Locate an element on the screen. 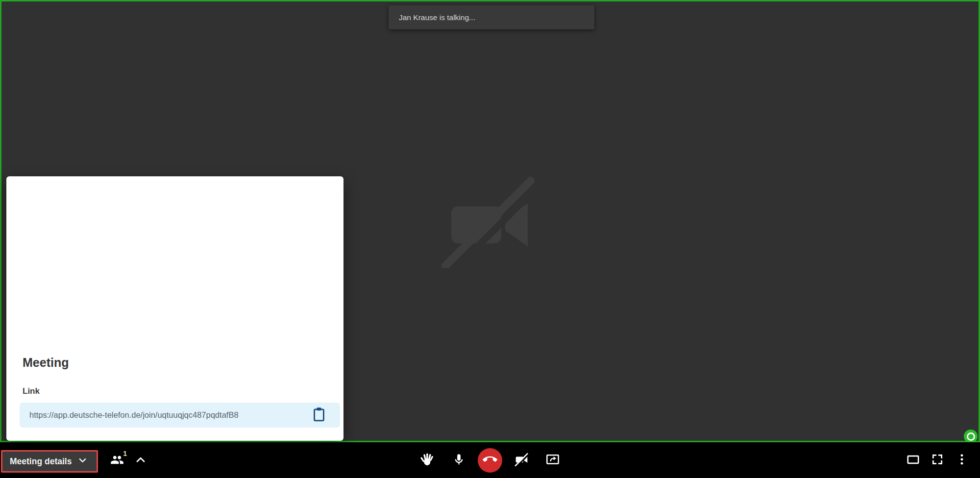  hang-up-icon is located at coordinates (490, 460).